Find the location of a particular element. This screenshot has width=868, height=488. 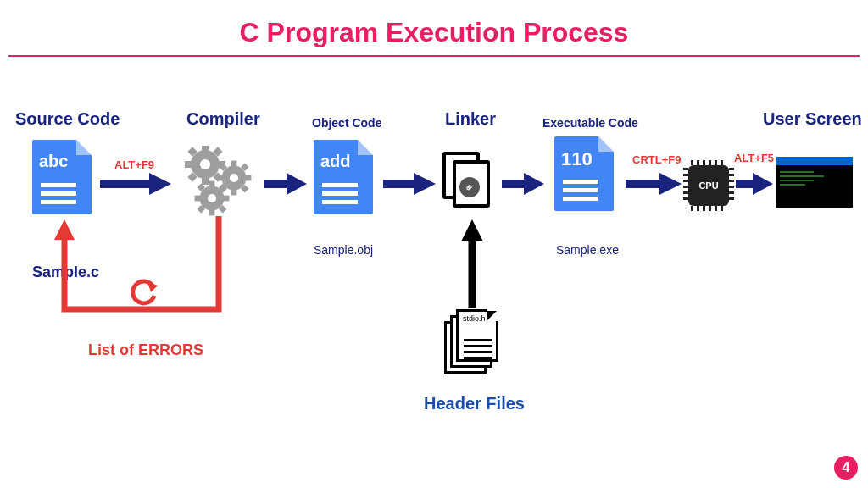

object-file-icon: add is located at coordinates (343, 177).